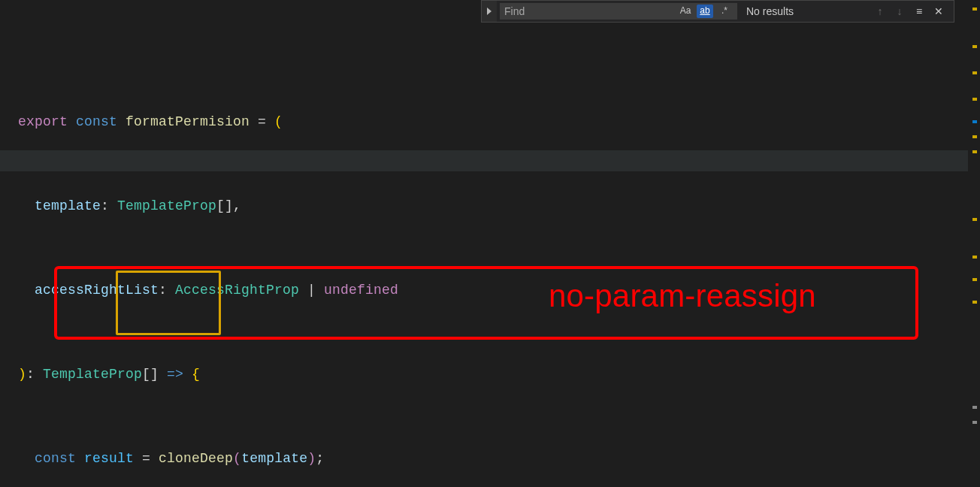 The width and height of the screenshot is (980, 487). I want to click on code-line: accessRightList: AccessRightProp | undef…, so click(499, 290).